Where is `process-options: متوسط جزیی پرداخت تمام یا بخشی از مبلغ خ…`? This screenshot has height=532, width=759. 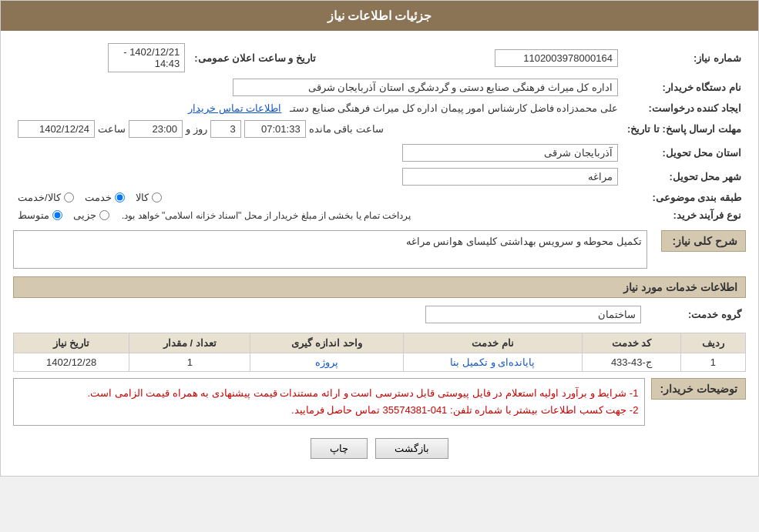
process-options: متوسط جزیی پرداخت تمام یا بخشی از مبلغ خ… is located at coordinates (317, 216).